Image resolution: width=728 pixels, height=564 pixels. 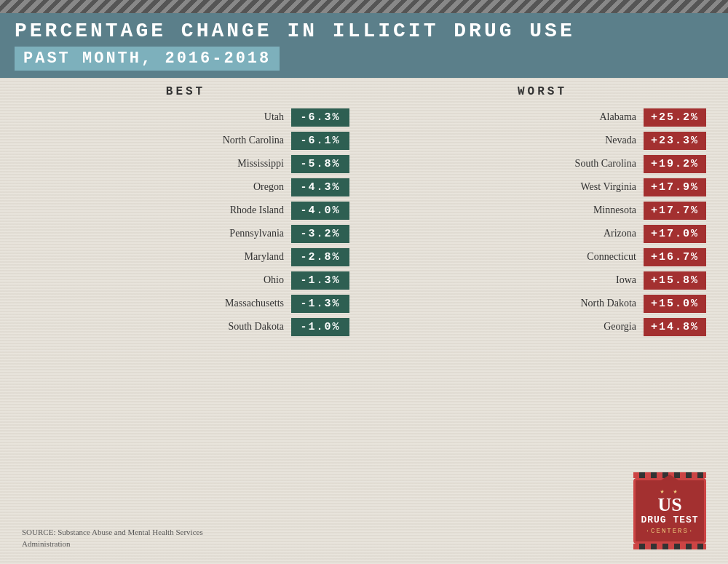 What do you see at coordinates (675, 211) in the screenshot?
I see `value-badge: +17.7%` at bounding box center [675, 211].